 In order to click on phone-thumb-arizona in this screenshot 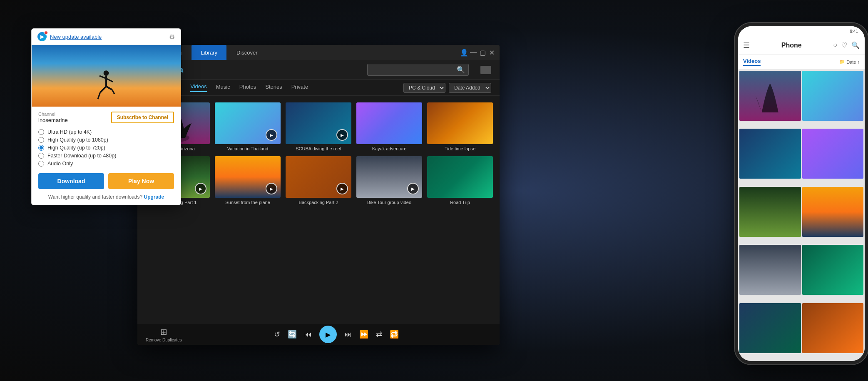, I will do `click(770, 96)`.